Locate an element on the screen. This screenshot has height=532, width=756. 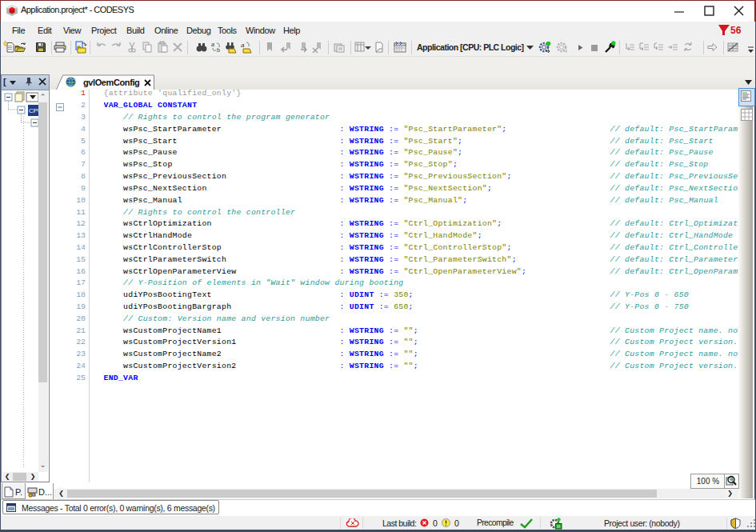
svg-text: b is located at coordinates (218, 50).